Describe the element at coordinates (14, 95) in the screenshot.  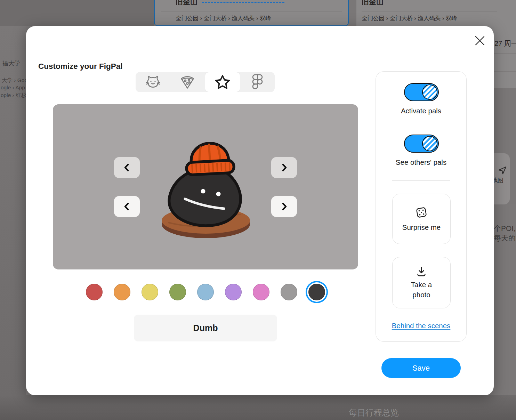
I see `bg-text-fragment: ople › 红杉` at that location.